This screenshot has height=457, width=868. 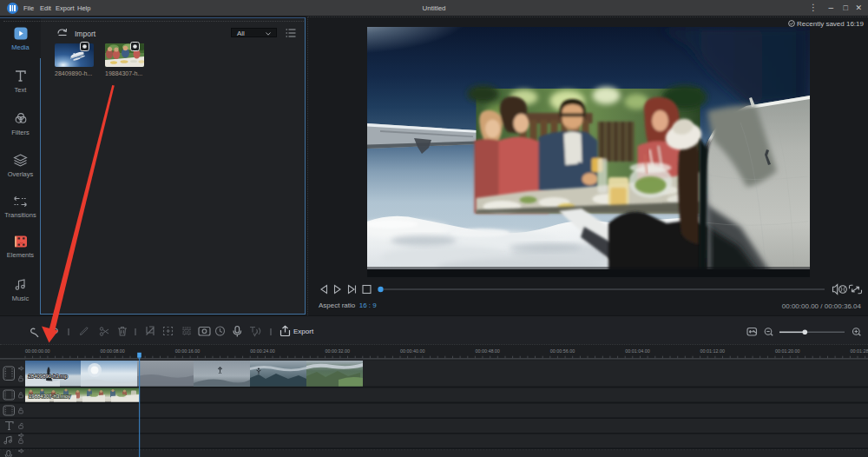 I want to click on svg-text: 00:01:28.00, so click(x=859, y=351).